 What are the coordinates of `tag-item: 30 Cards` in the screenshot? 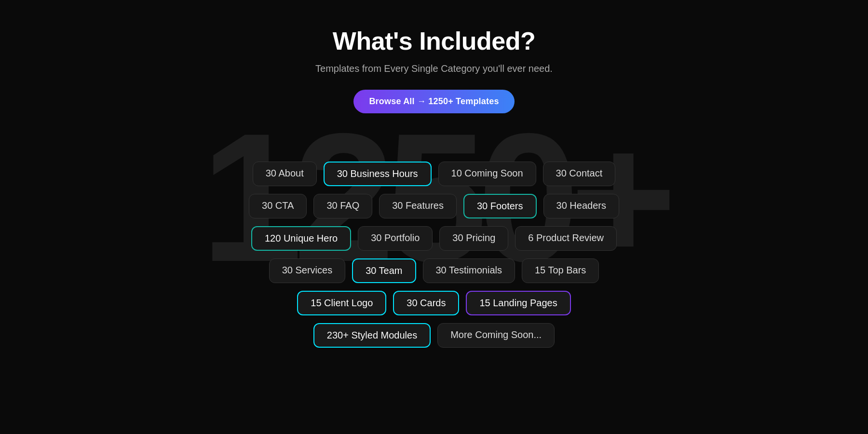 It's located at (426, 303).